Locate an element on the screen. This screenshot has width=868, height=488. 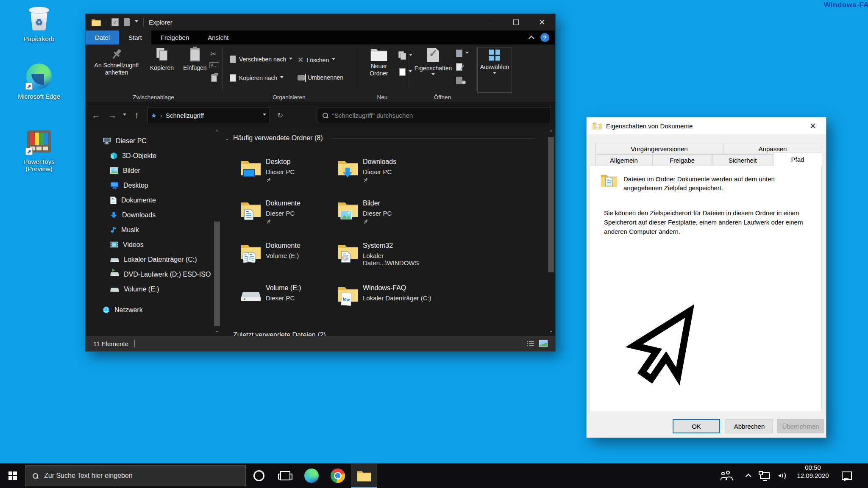
address-bar: ★ › Schnellzugriff is located at coordinates (209, 115).